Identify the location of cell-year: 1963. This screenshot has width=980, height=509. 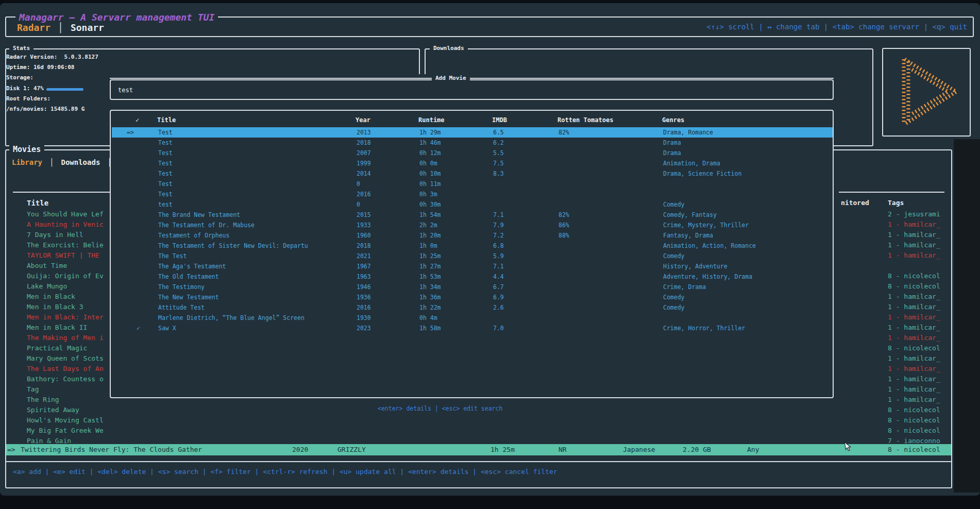
(364, 277).